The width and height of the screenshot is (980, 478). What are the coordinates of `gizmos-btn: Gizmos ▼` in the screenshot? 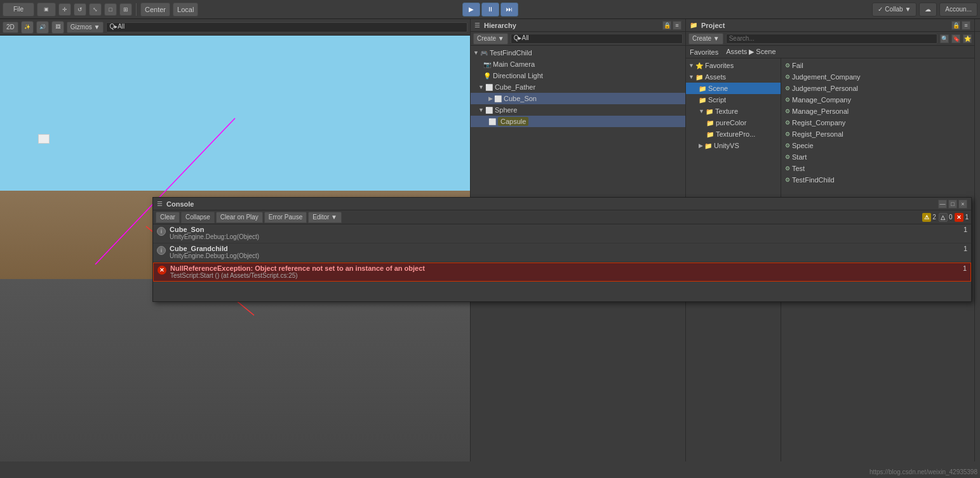 It's located at (85, 27).